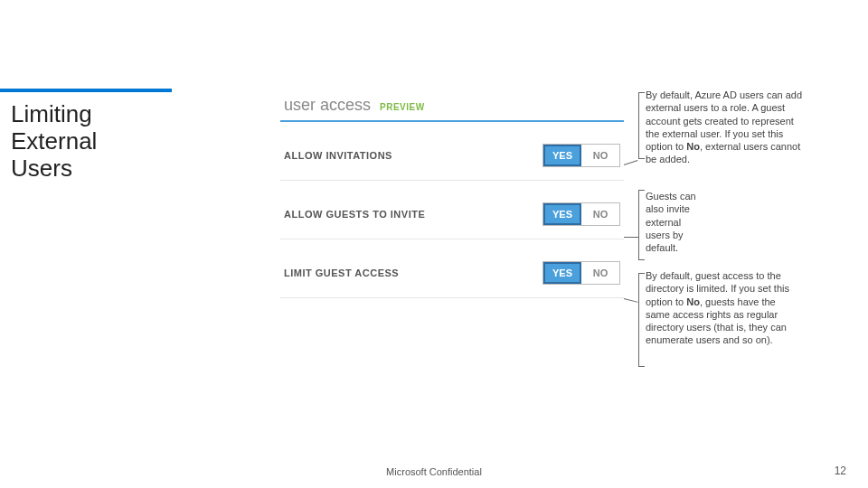 This screenshot has height=488, width=868. Describe the element at coordinates (402, 107) in the screenshot. I see `preview-tag: PREVIEW` at that location.